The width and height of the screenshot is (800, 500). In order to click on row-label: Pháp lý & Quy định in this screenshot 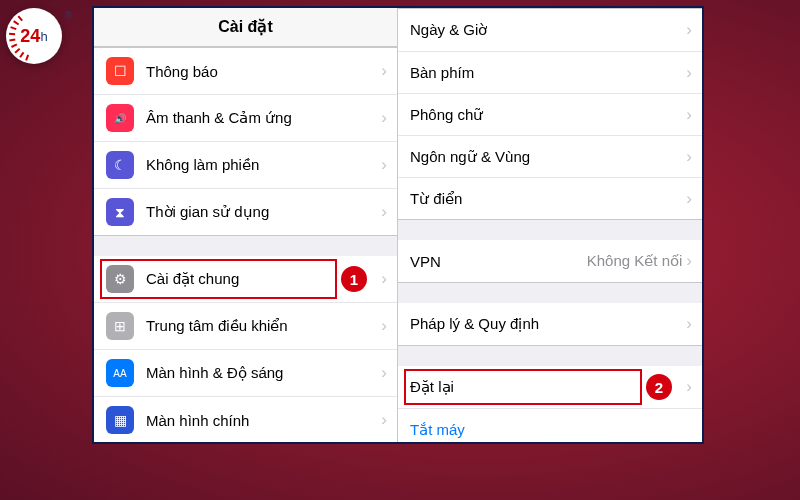, I will do `click(548, 324)`.